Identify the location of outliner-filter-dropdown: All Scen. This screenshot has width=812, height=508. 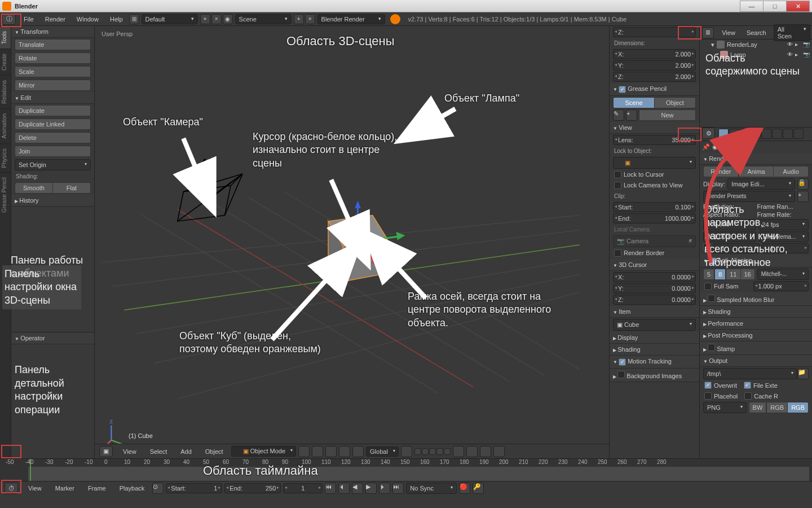
(792, 33).